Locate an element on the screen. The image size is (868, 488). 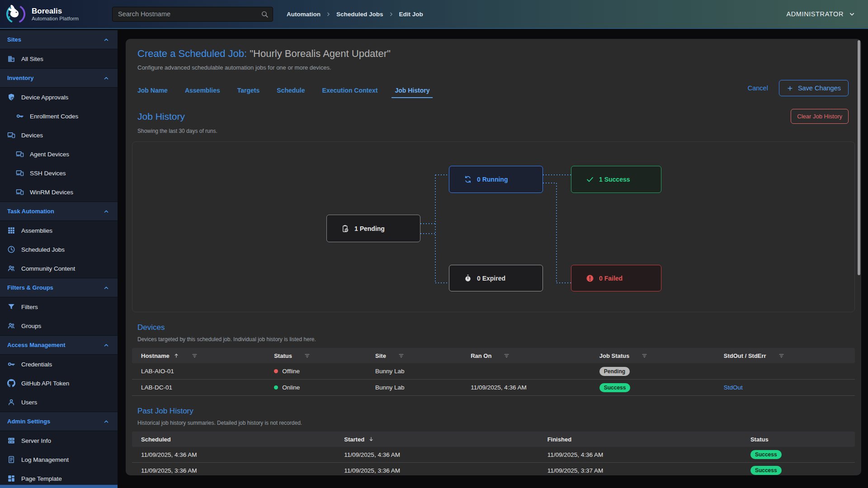
sidebar-item-label: GitHub API Token is located at coordinates (45, 383).